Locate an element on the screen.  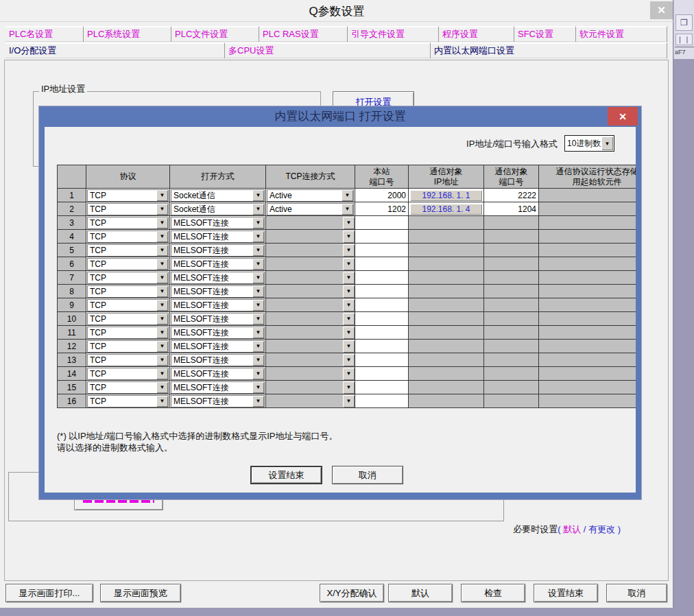
dest-ip-cell: 192.168. 1. 4 is located at coordinates (446, 209).